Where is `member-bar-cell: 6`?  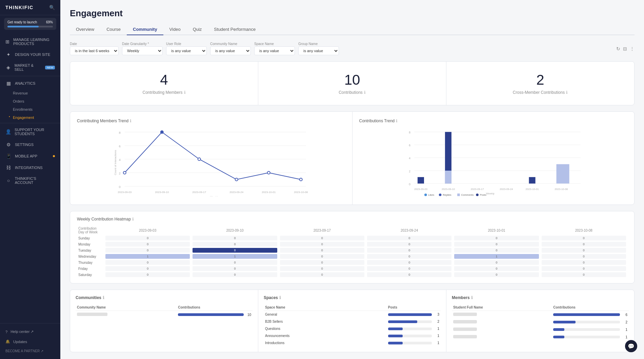 member-bar-cell: 6 is located at coordinates (590, 315).